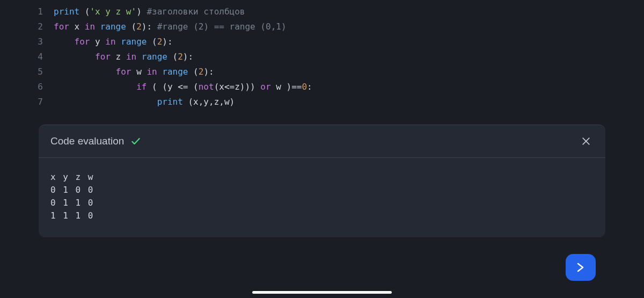 The height and width of the screenshot is (298, 644). I want to click on close-button, so click(586, 141).